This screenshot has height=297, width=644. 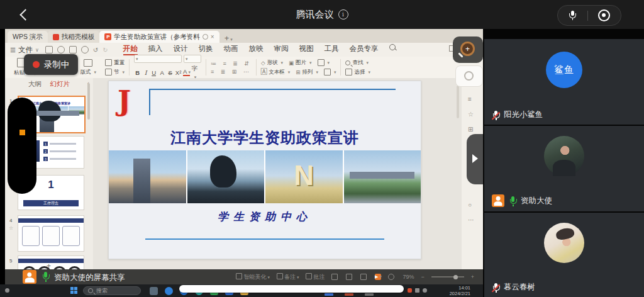 What do you see at coordinates (89, 101) in the screenshot?
I see `panel-scrollbar` at bounding box center [89, 101].